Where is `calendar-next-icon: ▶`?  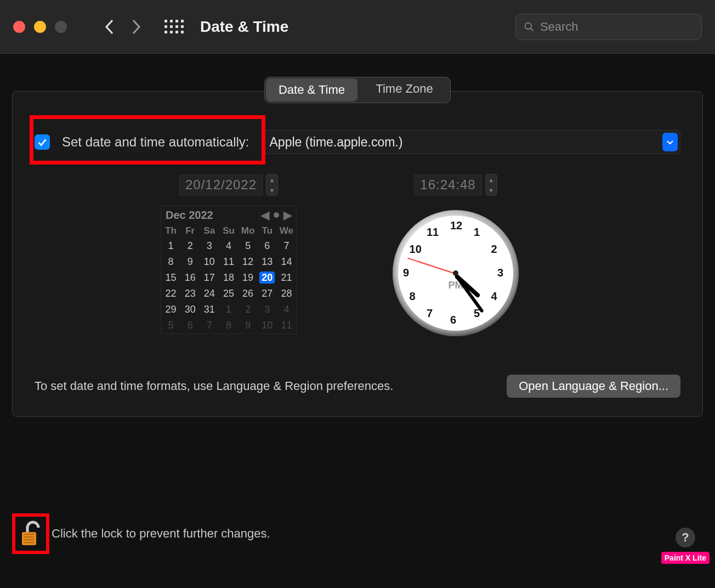 calendar-next-icon: ▶ is located at coordinates (287, 215).